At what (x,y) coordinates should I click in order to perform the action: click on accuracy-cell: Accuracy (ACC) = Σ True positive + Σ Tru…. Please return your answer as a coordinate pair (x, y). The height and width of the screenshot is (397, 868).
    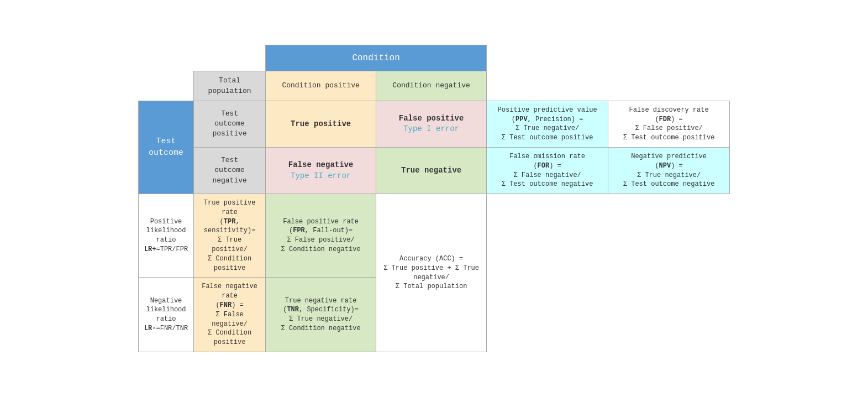
    Looking at the image, I should click on (432, 273).